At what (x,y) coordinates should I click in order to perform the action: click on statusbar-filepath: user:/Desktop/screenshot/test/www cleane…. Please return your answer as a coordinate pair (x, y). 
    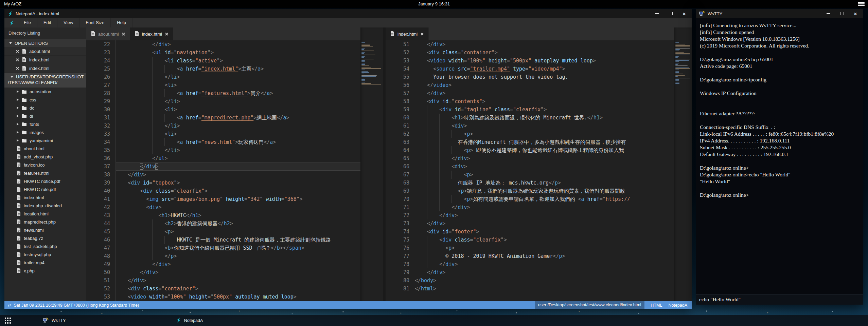
    Looking at the image, I should click on (590, 305).